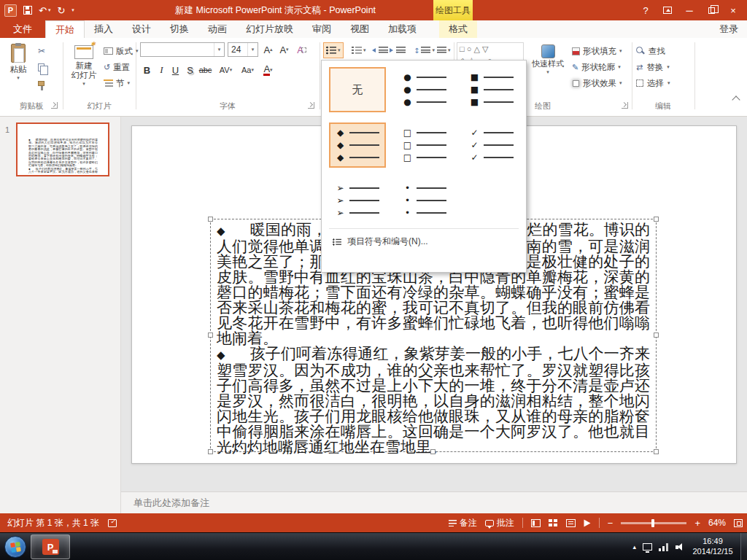  Describe the element at coordinates (611, 524) in the screenshot. I see `zoom-out-button: −` at that location.